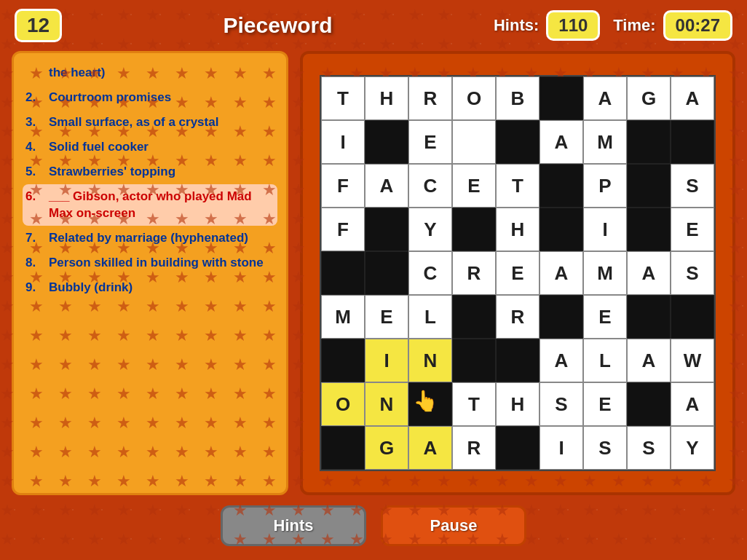 The image size is (747, 560). I want to click on grid-cell: 👆, so click(430, 404).